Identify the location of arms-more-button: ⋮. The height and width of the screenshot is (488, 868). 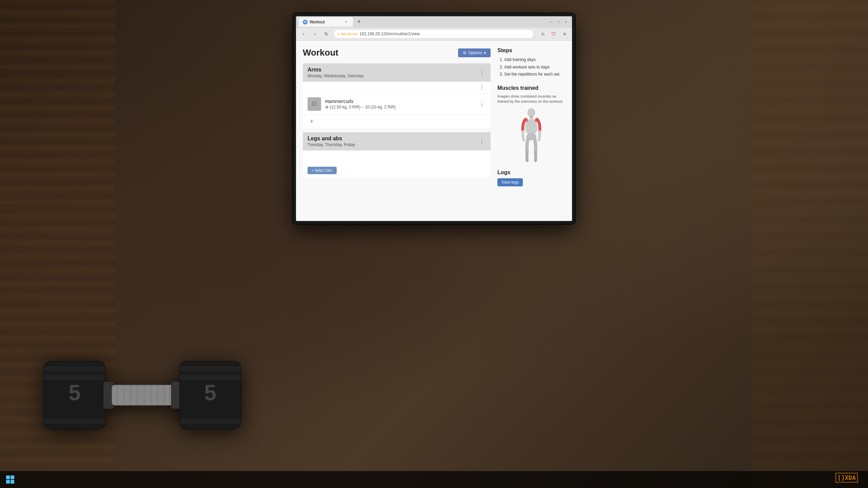
(482, 73).